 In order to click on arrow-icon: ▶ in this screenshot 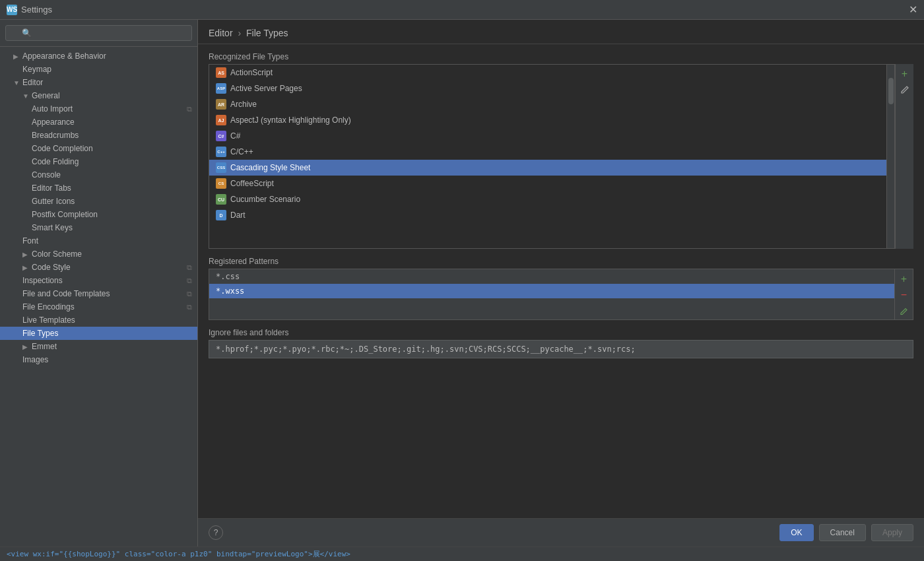, I will do `click(26, 255)`.